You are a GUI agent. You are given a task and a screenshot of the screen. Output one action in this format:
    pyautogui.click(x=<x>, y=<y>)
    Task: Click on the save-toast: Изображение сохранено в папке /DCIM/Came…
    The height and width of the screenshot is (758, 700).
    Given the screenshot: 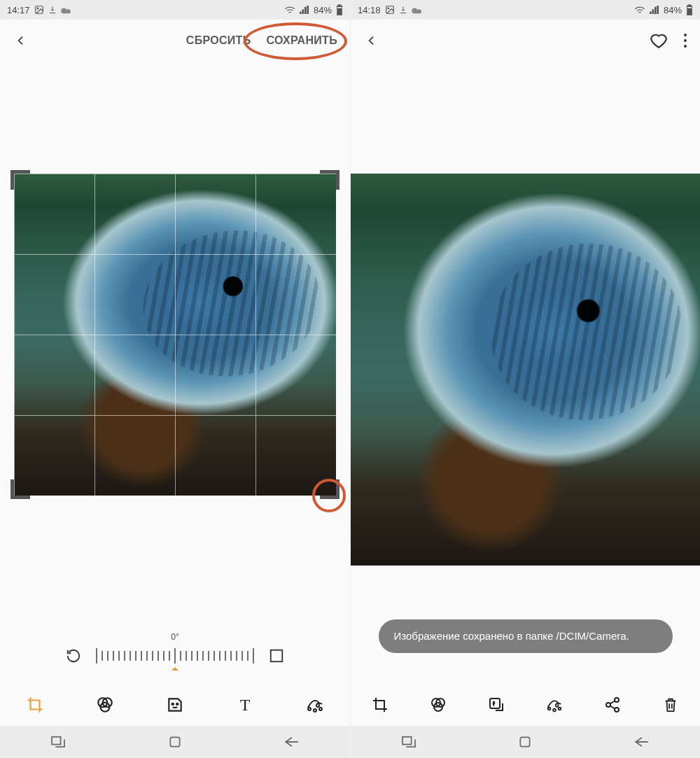 What is the action you would take?
    pyautogui.click(x=526, y=636)
    